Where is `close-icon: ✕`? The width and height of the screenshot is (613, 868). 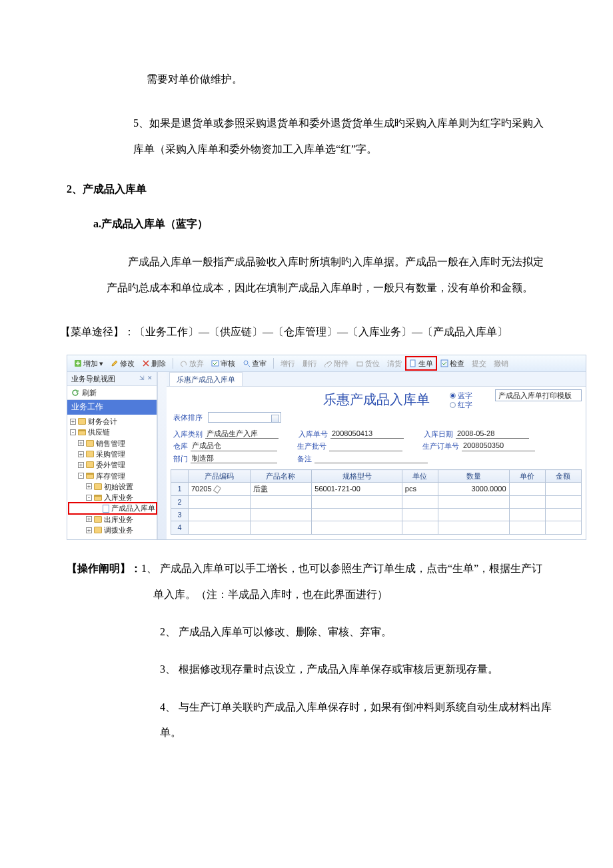
close-icon: ✕ is located at coordinates (150, 379).